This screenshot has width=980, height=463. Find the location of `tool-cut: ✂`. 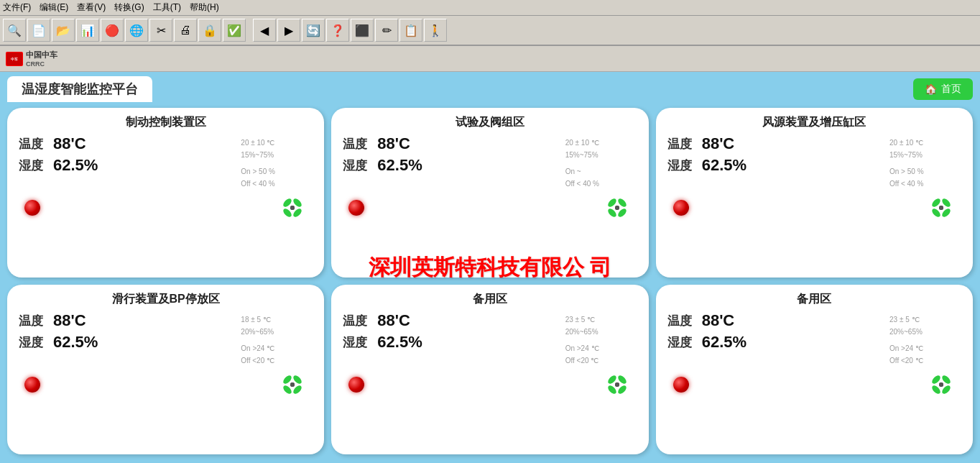

tool-cut: ✂ is located at coordinates (161, 30).